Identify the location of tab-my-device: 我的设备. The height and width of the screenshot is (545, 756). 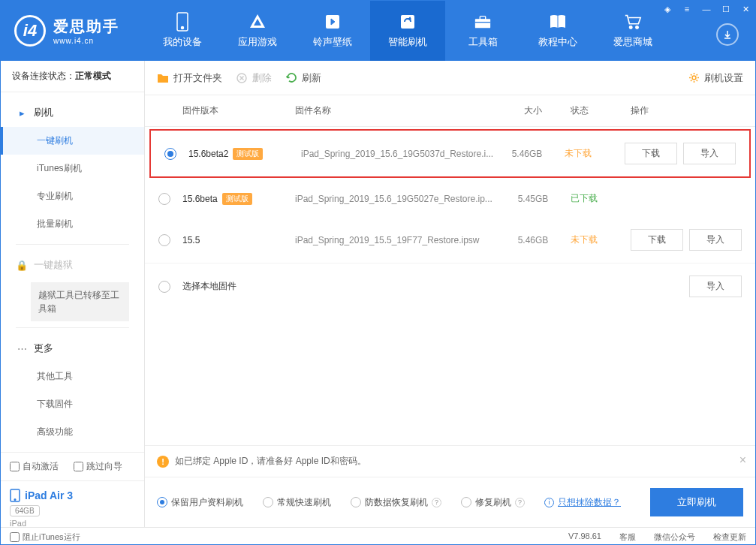
(182, 31).